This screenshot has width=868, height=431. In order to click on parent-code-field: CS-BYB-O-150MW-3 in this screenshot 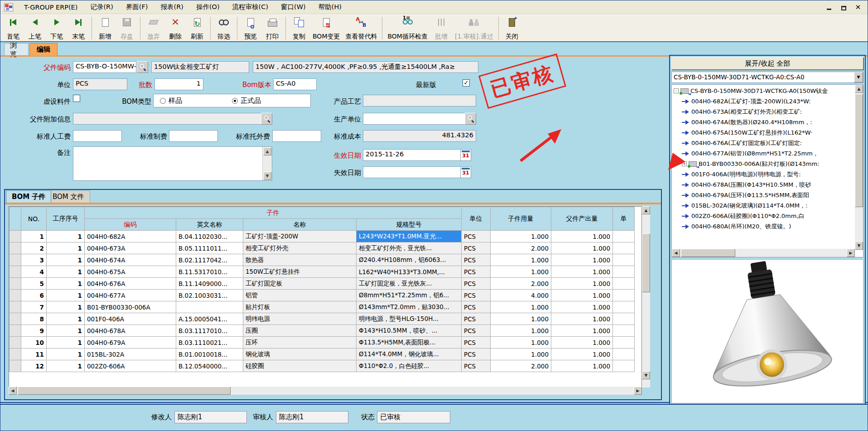, I will do `click(105, 67)`.